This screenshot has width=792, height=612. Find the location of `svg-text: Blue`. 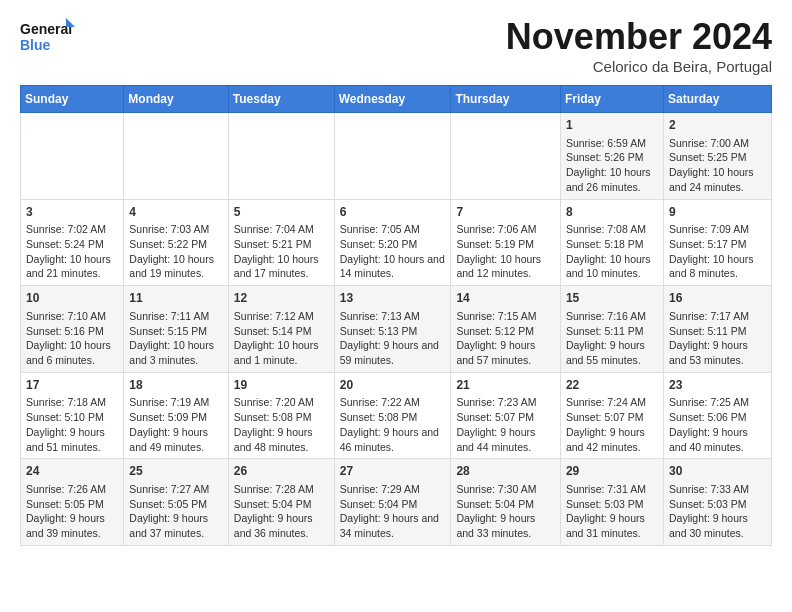

svg-text: Blue is located at coordinates (36, 45).